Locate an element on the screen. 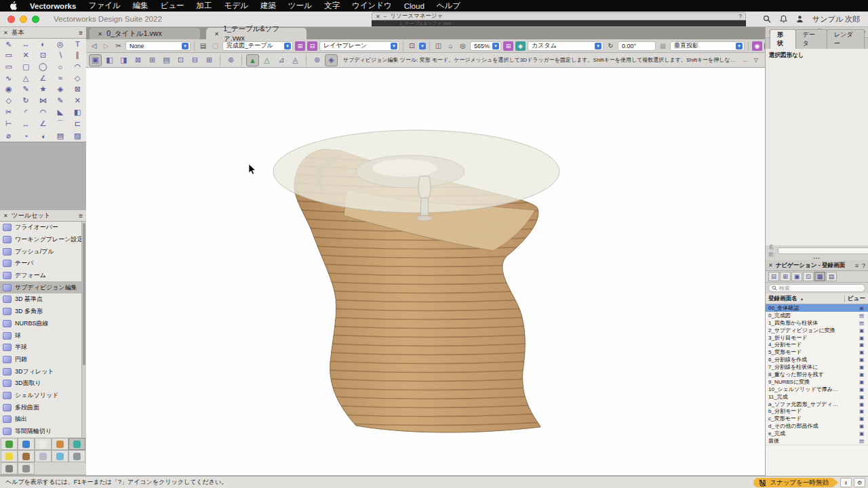  tool-radial-dimension: ⌒ is located at coordinates (60, 125).